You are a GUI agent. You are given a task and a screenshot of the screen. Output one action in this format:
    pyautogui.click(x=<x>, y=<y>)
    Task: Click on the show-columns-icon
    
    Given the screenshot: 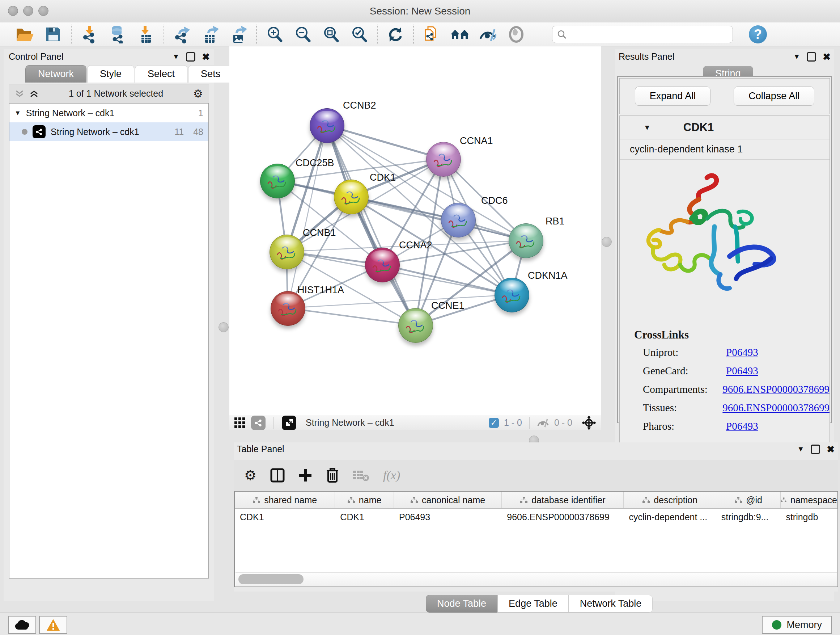 What is the action you would take?
    pyautogui.click(x=278, y=475)
    